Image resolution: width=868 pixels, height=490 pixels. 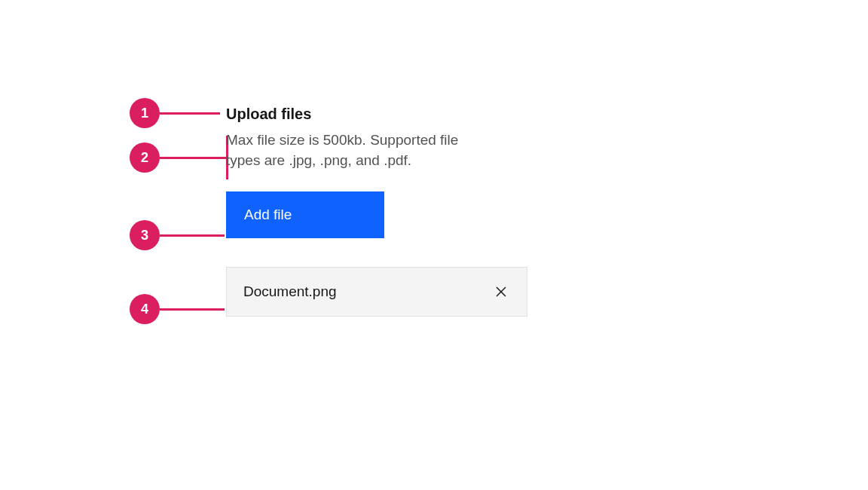 I want to click on uploaded-file-name: Document.png, so click(x=290, y=292).